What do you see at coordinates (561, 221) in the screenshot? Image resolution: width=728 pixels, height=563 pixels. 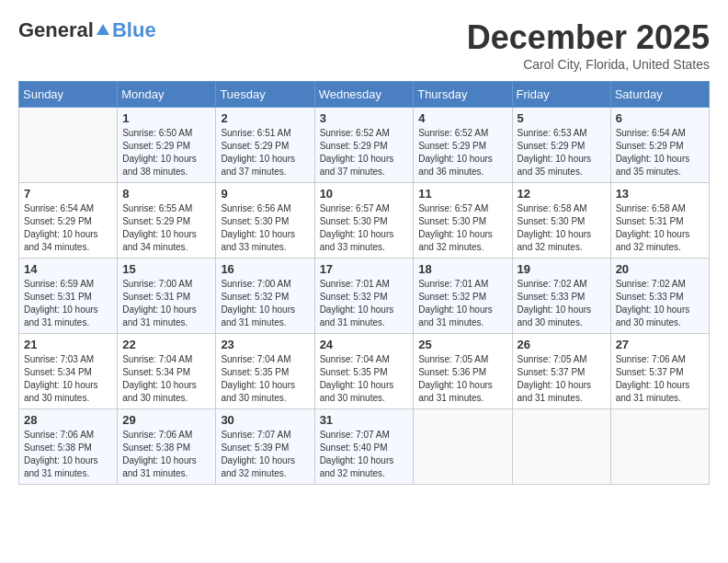 I see `calendar-cell: 12Sunrise: 6:58 AM Sunset: 5:30 PM Dayli…` at bounding box center [561, 221].